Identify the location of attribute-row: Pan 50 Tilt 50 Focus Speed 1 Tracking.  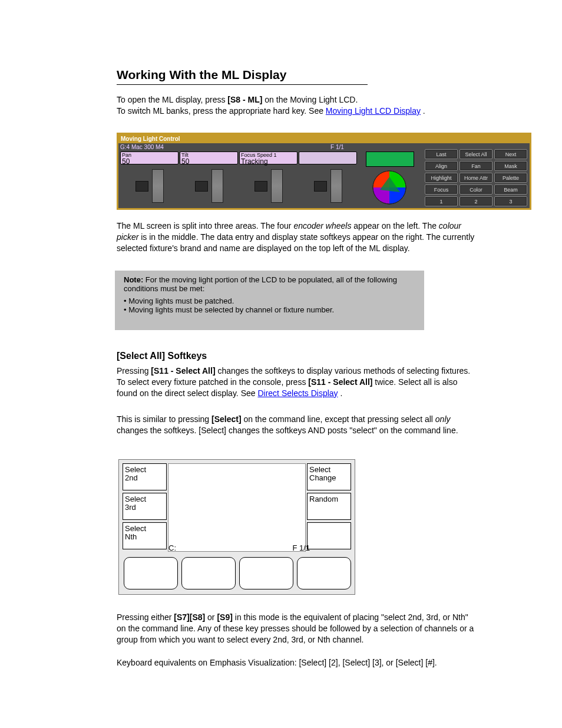
(239, 158).